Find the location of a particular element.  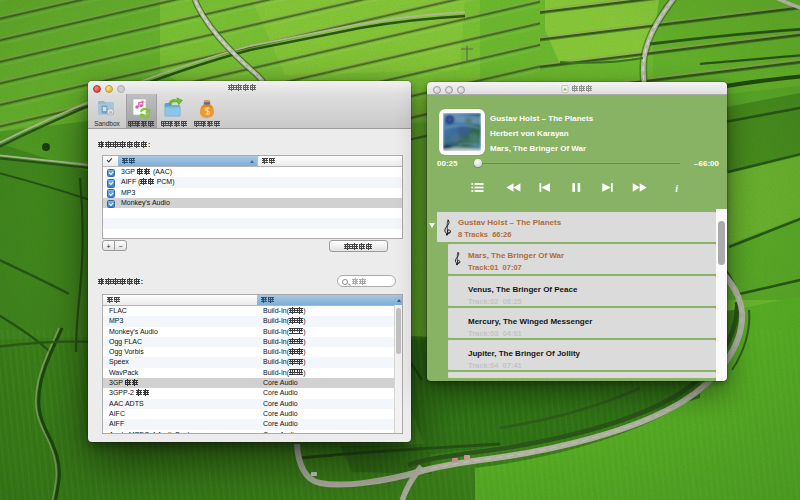

svg-text: i is located at coordinates (676, 188).